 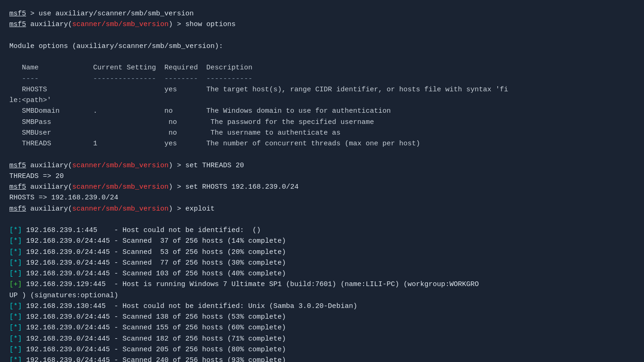 What do you see at coordinates (322, 359) in the screenshot?
I see `terminal-line: [*] 192.168.239.0/24:445 - Scanned 240 o…` at bounding box center [322, 359].